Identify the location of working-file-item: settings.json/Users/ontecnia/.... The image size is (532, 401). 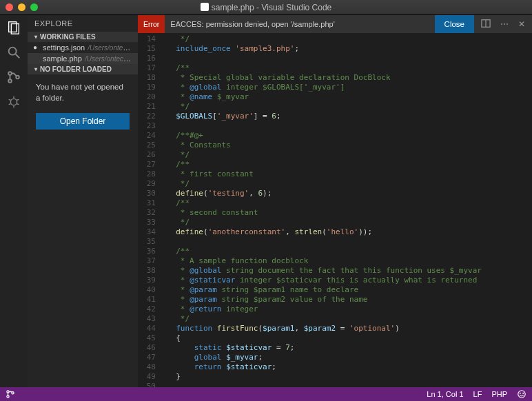
(83, 48).